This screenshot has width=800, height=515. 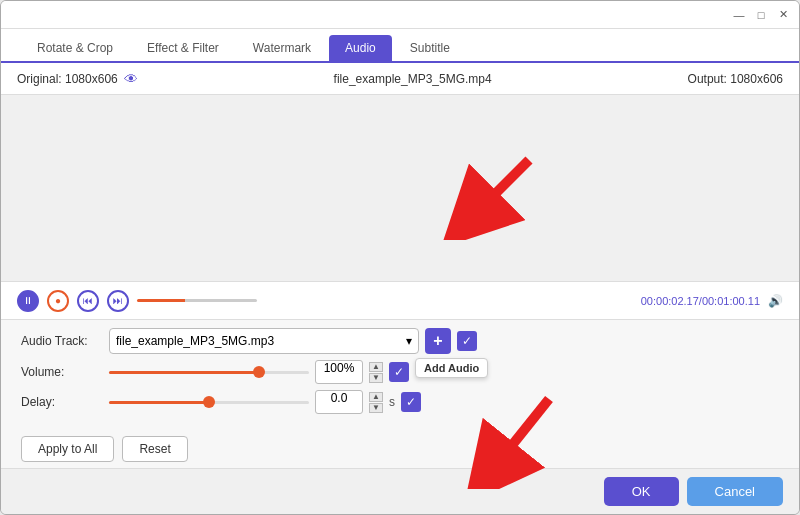 I want to click on audio-track-row: Audio Track: file_example_MP3_5MG.mp3 ▾ …, so click(x=400, y=341).